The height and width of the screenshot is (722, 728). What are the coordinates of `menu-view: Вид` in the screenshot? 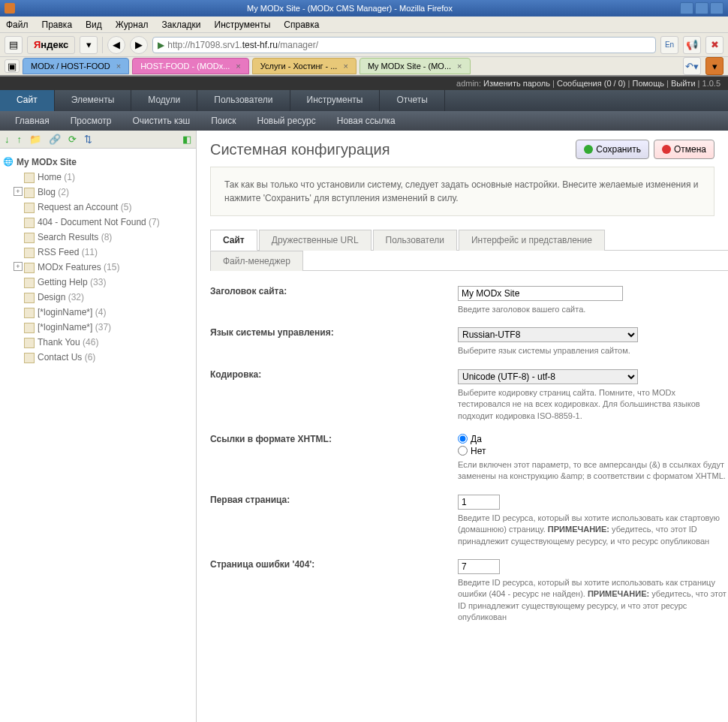 It's located at (94, 25).